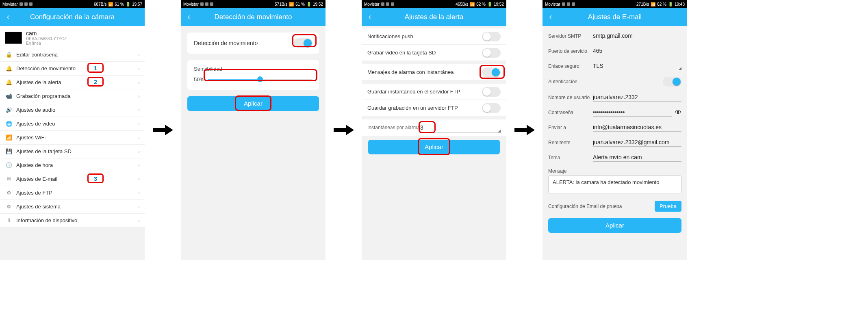  Describe the element at coordinates (77, 68) in the screenshot. I see `item-label: Detección de movimiento` at that location.